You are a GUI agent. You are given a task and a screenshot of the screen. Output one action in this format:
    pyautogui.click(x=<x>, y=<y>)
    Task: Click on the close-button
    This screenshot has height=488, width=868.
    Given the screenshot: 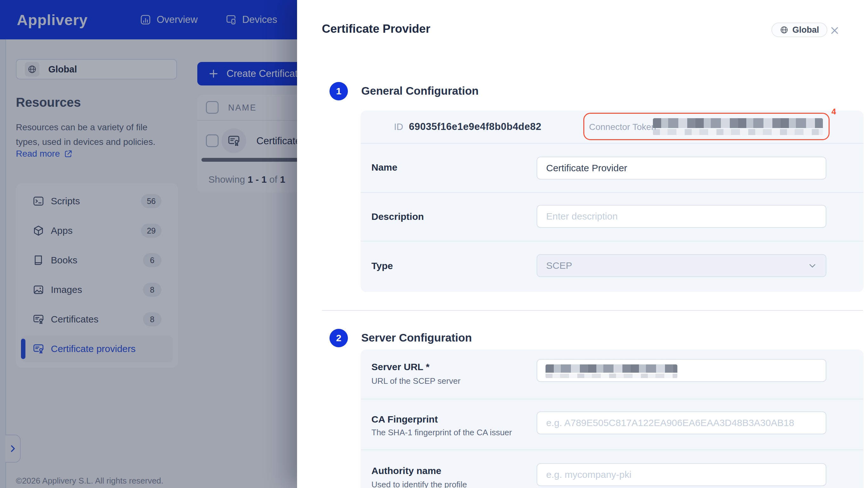 What is the action you would take?
    pyautogui.click(x=835, y=30)
    